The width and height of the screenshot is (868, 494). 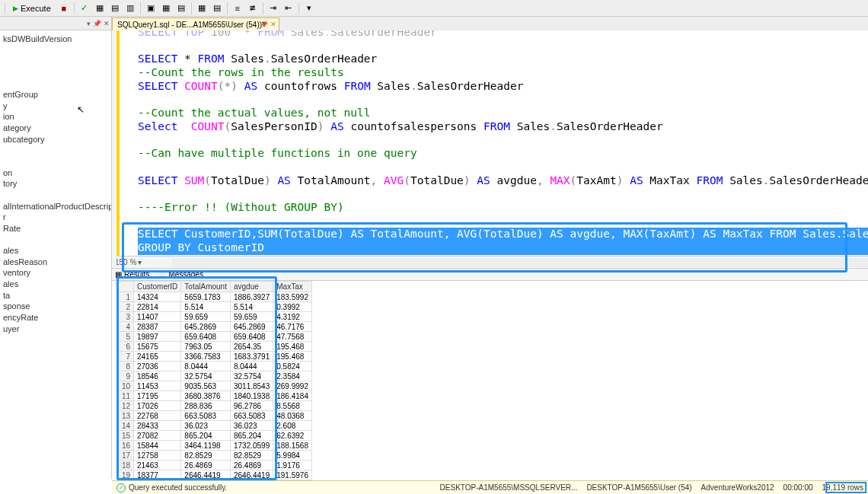 What do you see at coordinates (843, 487) in the screenshot?
I see `status-rows: 19,119 rows` at bounding box center [843, 487].